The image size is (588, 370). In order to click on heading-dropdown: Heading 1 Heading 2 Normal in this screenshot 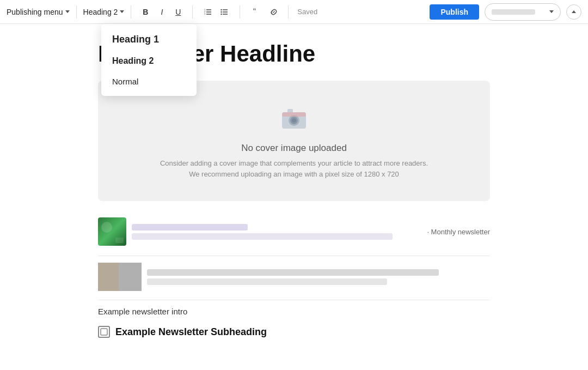, I will do `click(149, 60)`.